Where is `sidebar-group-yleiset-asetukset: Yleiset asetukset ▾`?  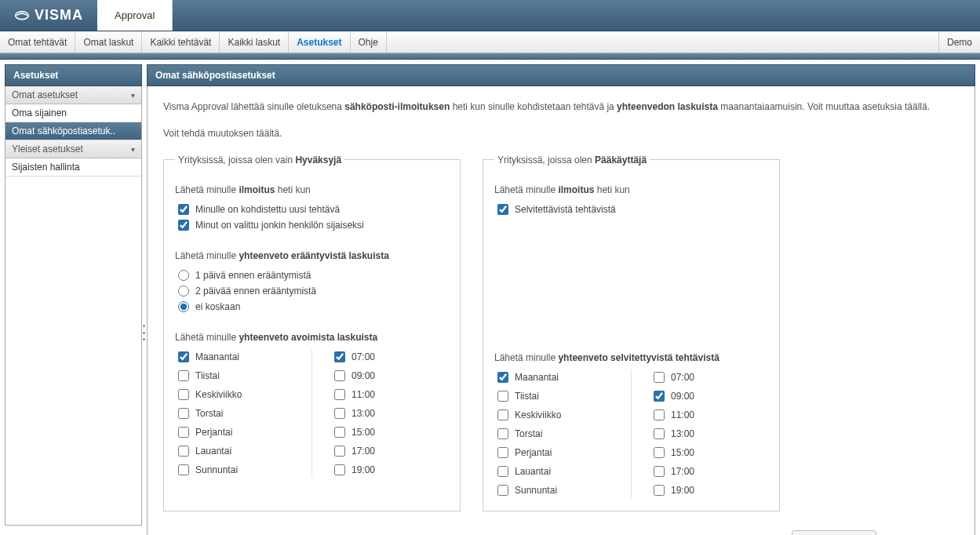
sidebar-group-yleiset-asetukset: Yleiset asetukset ▾ is located at coordinates (74, 149).